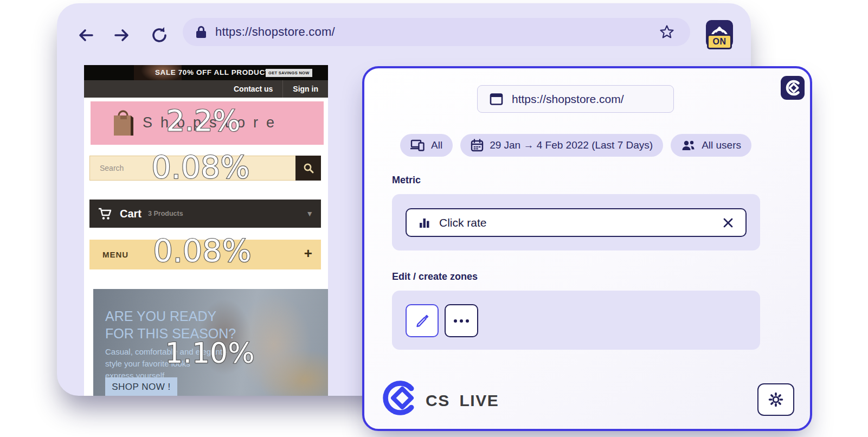 This screenshot has width=868, height=437. What do you see at coordinates (215, 73) in the screenshot?
I see `sale-banner-text: SALE 70% OFF ALL PRODUCTS` at bounding box center [215, 73].